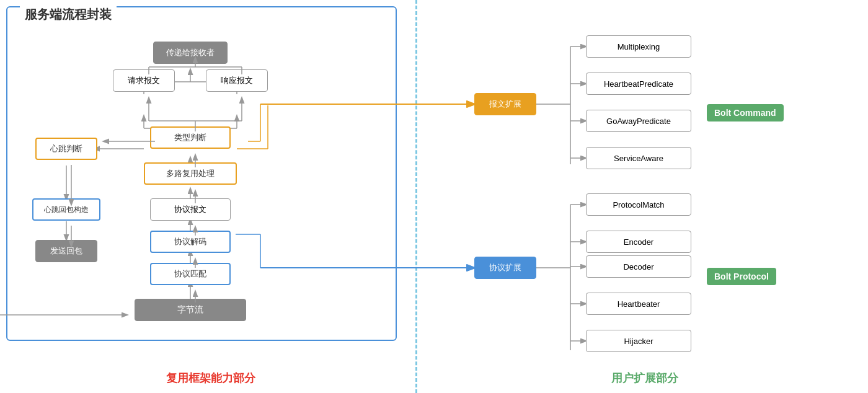 The height and width of the screenshot is (393, 868). Describe the element at coordinates (211, 378) in the screenshot. I see `bottom-label: 复用框架能力部分` at that location.